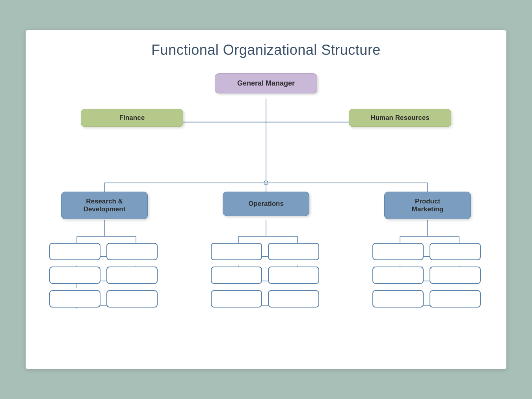 Image resolution: width=532 pixels, height=399 pixels. What do you see at coordinates (132, 252) in the screenshot?
I see `rd-child-r1` at bounding box center [132, 252].